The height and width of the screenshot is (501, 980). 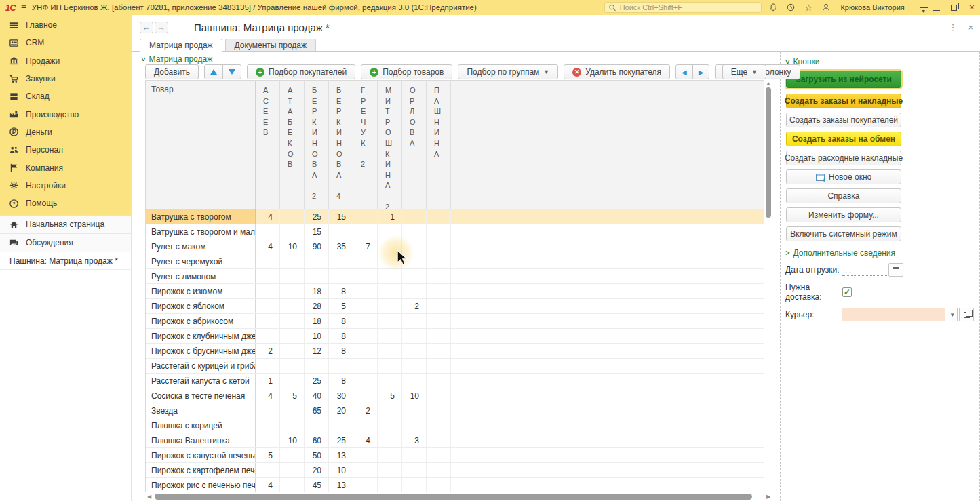 I want to click on forward-button: →, so click(x=161, y=27).